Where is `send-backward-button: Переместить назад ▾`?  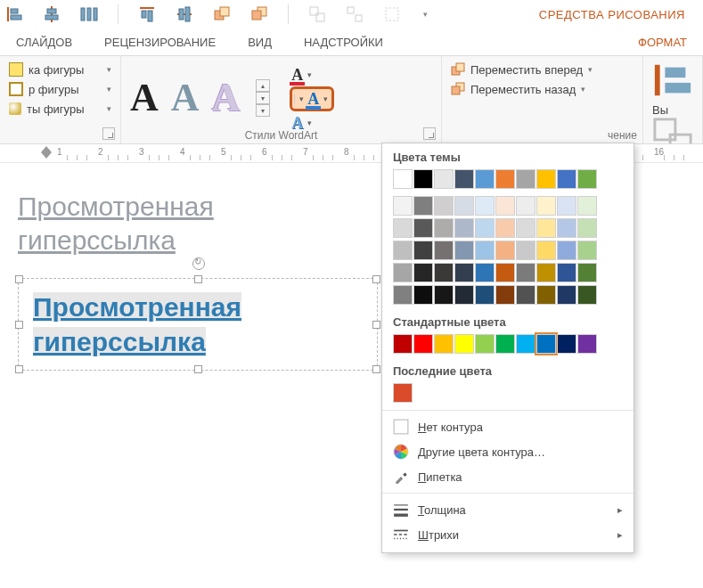 send-backward-button: Переместить назад ▾ is located at coordinates (542, 89).